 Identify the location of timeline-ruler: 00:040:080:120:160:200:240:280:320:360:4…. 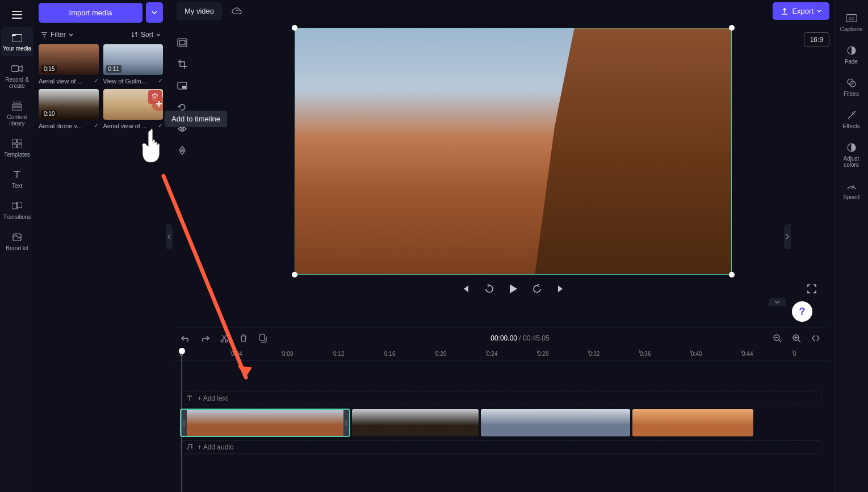
(501, 355).